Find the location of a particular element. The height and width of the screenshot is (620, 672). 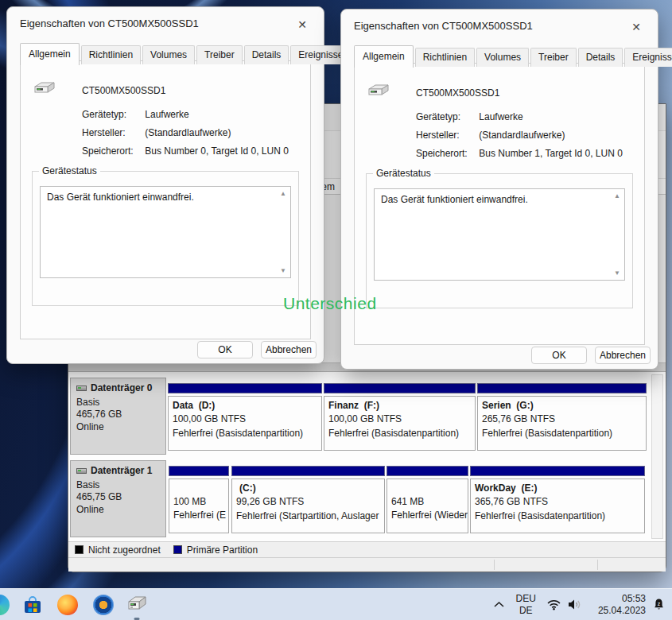

primary-partition-swatch is located at coordinates (178, 550).